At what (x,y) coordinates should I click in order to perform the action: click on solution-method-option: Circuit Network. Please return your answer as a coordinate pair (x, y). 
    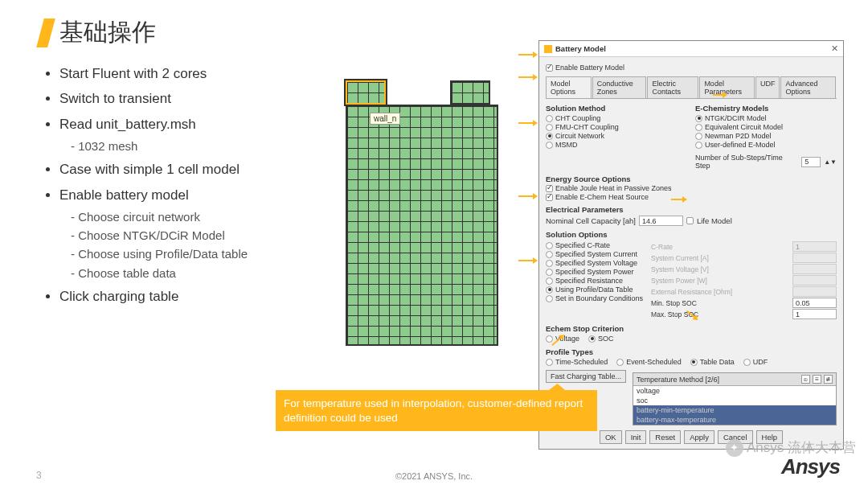
    Looking at the image, I should click on (616, 136).